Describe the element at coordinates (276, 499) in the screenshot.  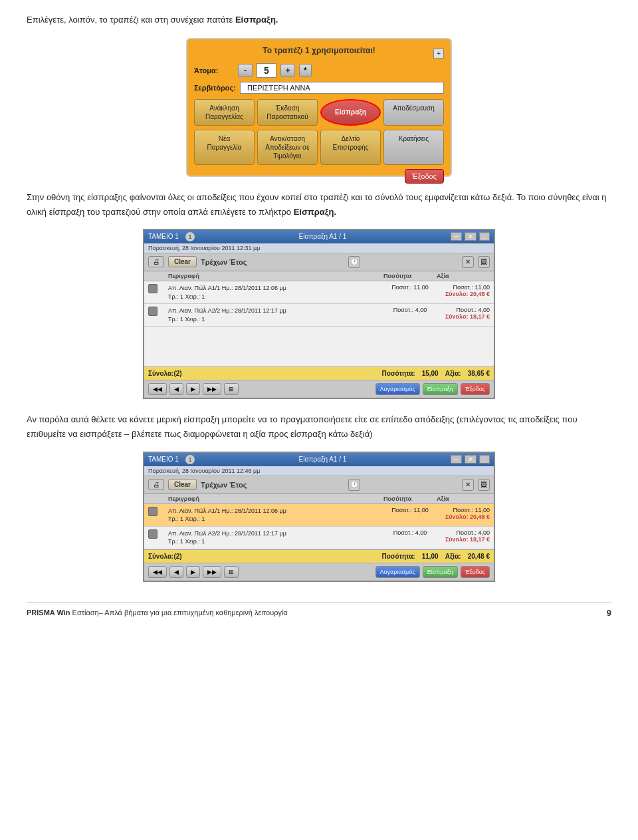
I see `col-desc-2: Περιγραφή` at that location.